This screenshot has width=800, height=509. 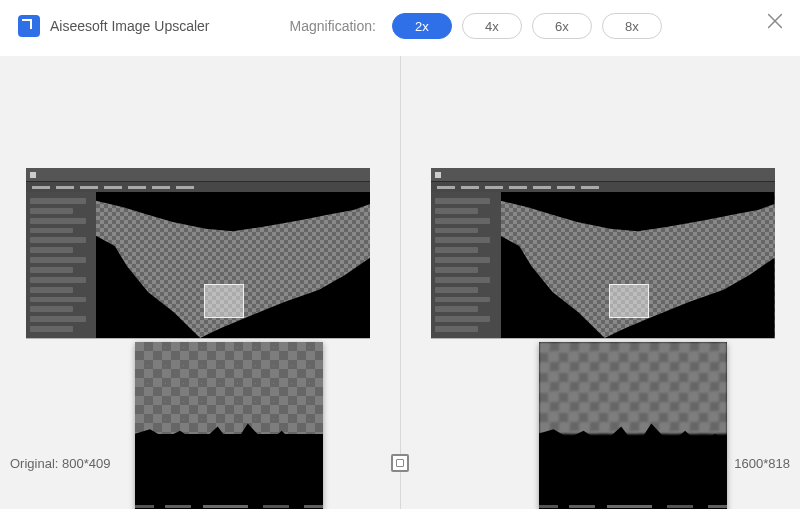 I want to click on magnification-section: Magnification: 2x 4x 6x 8x, so click(x=476, y=26).